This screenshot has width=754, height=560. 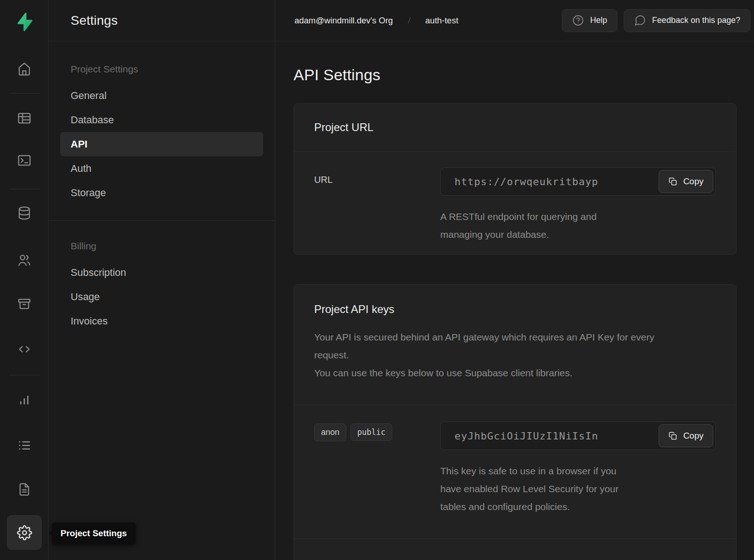 What do you see at coordinates (499, 346) in the screenshot?
I see `api-keys-intro-line1: Your API is secured behind an API gatewa…` at bounding box center [499, 346].